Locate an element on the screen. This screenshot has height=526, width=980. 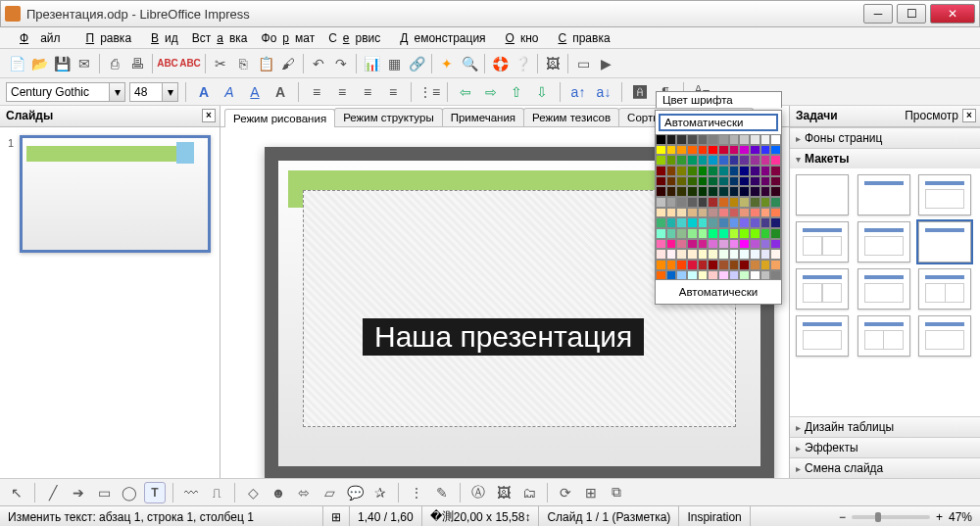
menu-help: Справка is located at coordinates (582, 38).